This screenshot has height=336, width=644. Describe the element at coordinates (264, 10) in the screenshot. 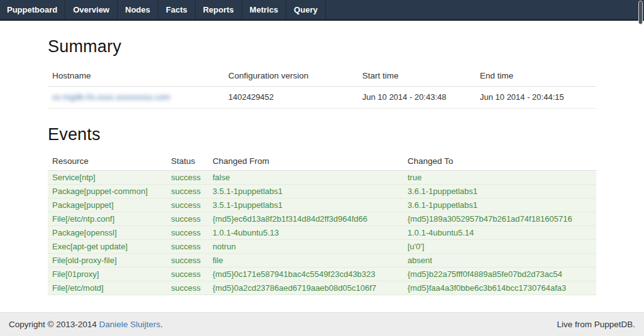

I see `nav-item-metrics: Metrics` at that location.